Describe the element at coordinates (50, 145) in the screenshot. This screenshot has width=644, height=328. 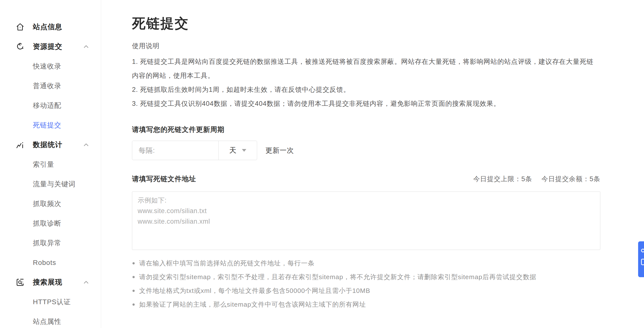
I see `sidebar-item-data-statistics: 数据统计` at that location.